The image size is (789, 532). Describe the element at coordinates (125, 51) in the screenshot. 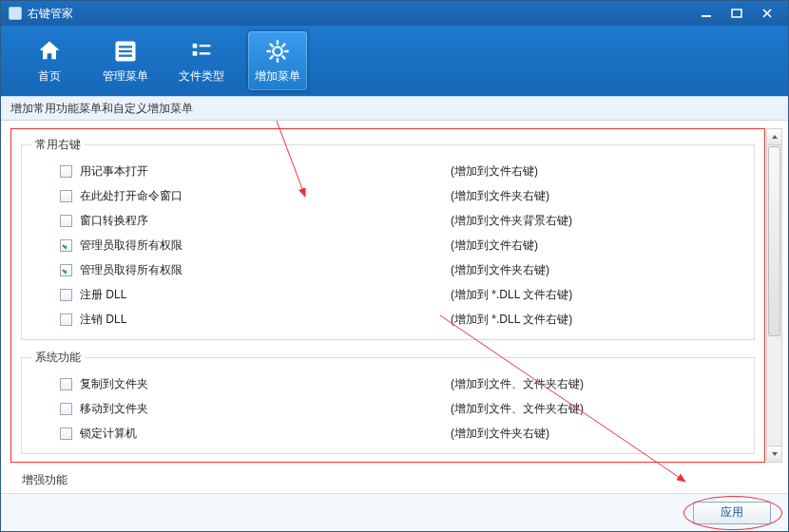

I see `list-icon` at that location.